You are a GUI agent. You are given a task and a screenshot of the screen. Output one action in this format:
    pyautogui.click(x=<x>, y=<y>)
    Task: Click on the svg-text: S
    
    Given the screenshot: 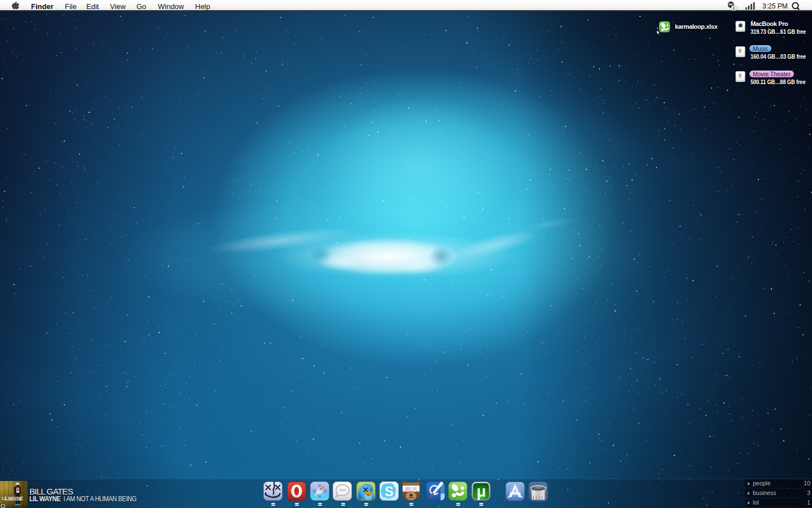 What is the action you would take?
    pyautogui.click(x=389, y=492)
    